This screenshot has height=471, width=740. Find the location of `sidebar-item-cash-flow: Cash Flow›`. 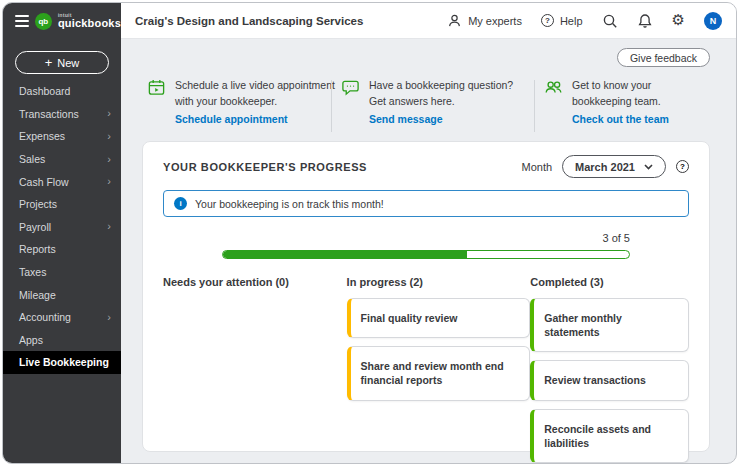

sidebar-item-cash-flow: Cash Flow› is located at coordinates (62, 182).